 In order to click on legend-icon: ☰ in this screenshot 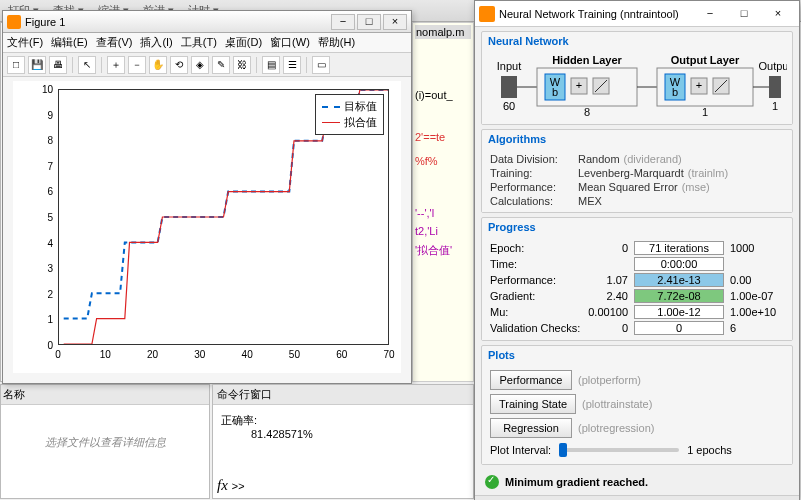, I will do `click(292, 65)`.